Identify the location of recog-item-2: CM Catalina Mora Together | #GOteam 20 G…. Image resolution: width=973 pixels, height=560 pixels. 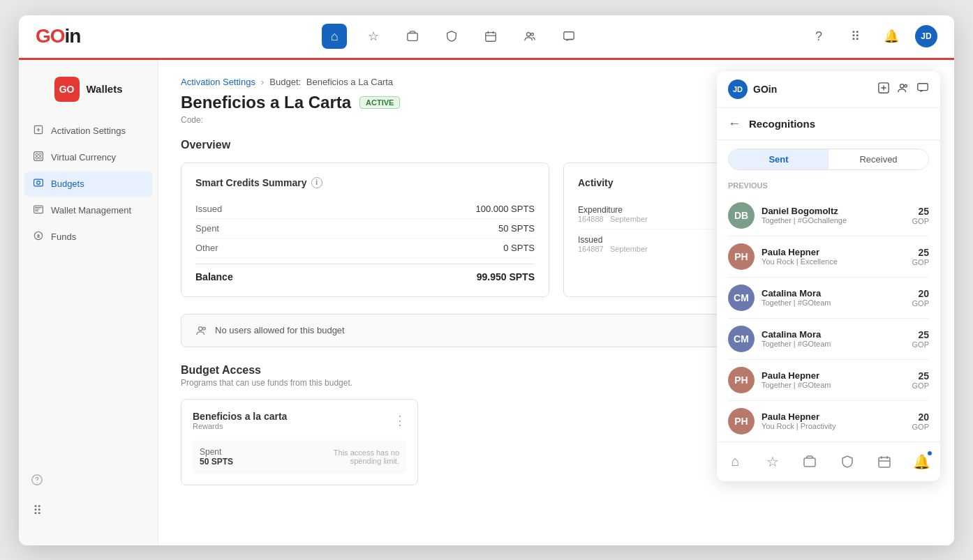
(829, 298).